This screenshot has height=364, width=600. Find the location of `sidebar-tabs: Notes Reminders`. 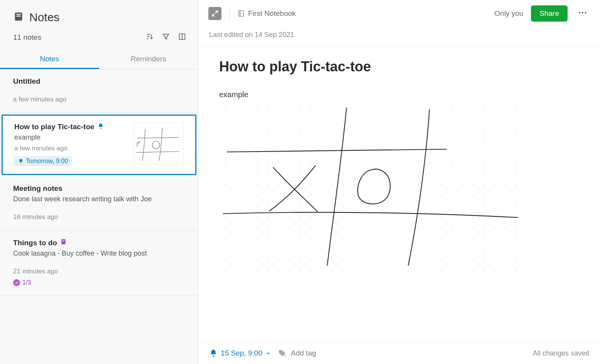

sidebar-tabs: Notes Reminders is located at coordinates (99, 60).